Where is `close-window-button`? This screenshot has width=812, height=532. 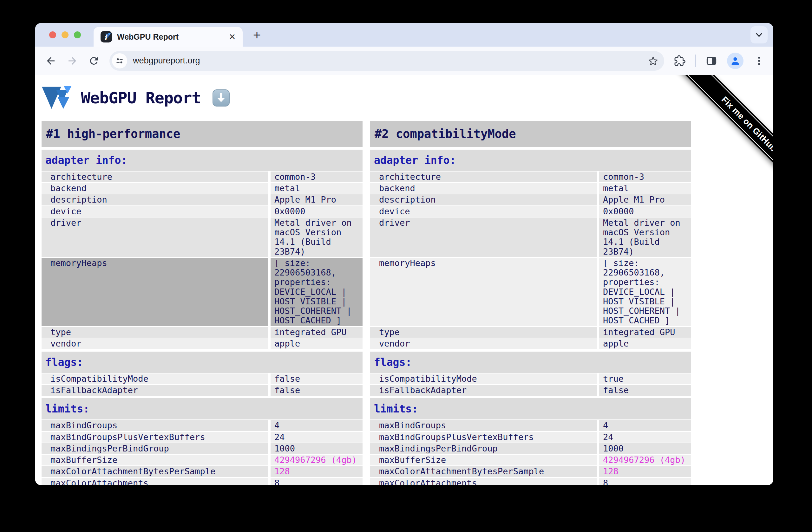 close-window-button is located at coordinates (53, 35).